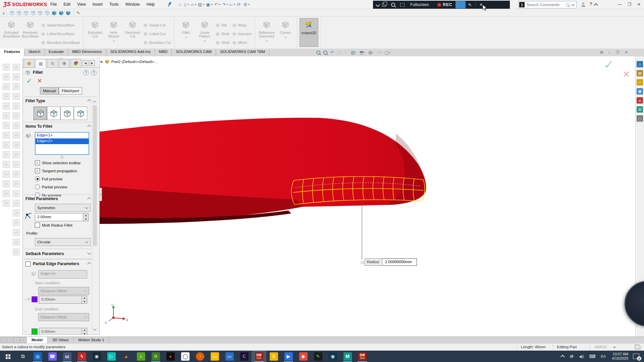  What do you see at coordinates (62, 157) in the screenshot?
I see `list-resize-handle` at bounding box center [62, 157].